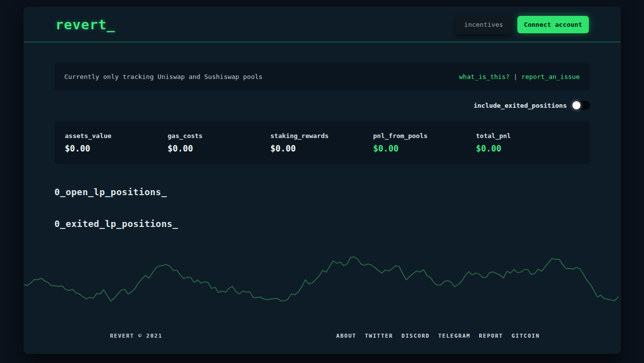  What do you see at coordinates (322, 76) in the screenshot?
I see `info-banner: Currently only tracking Uniswap and Sush…` at bounding box center [322, 76].